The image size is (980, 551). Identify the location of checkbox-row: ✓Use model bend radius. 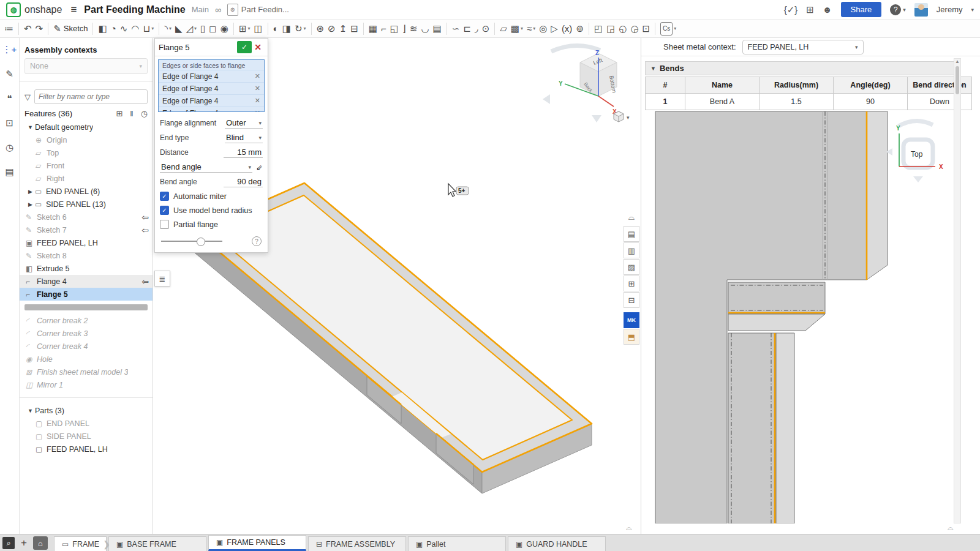
(211, 211).